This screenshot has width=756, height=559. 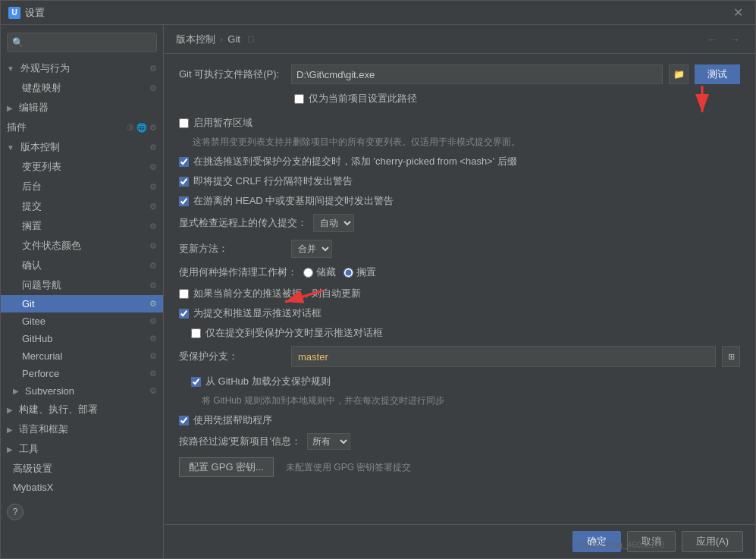 What do you see at coordinates (477, 74) in the screenshot?
I see `git-path-input` at bounding box center [477, 74].